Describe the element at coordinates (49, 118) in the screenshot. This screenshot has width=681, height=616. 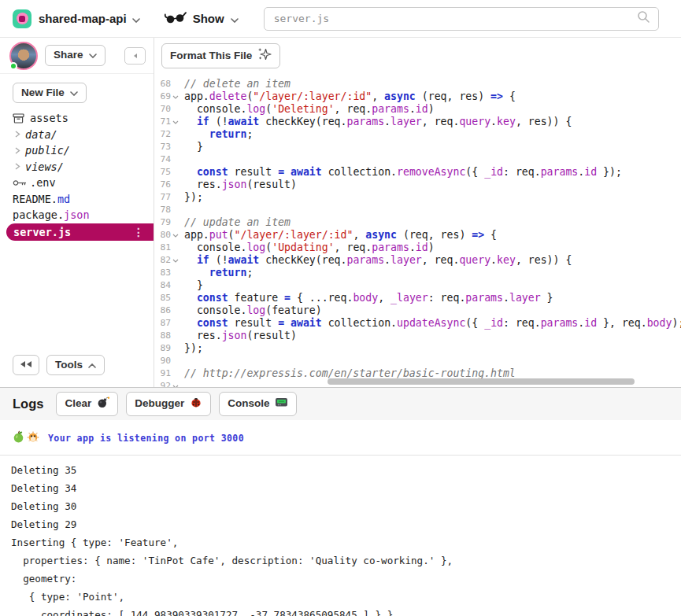
I see `file-name: assets` at that location.